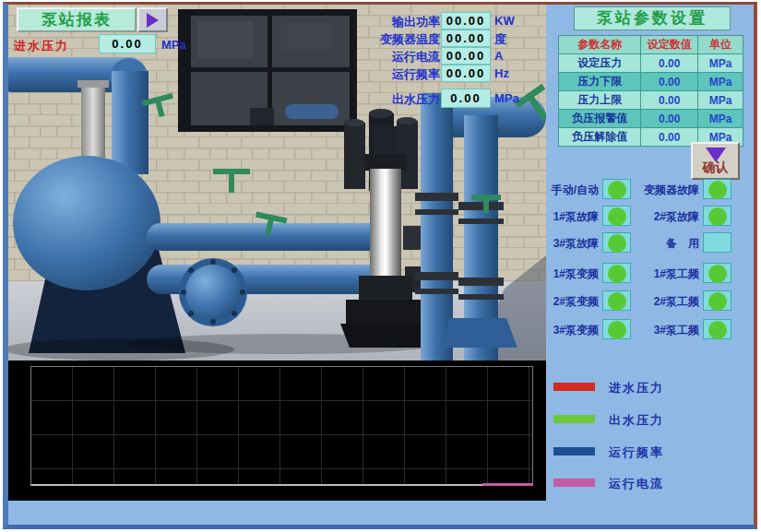 This screenshot has width=761, height=532. What do you see at coordinates (600, 82) in the screenshot?
I see `param-name: 压力下限` at bounding box center [600, 82].